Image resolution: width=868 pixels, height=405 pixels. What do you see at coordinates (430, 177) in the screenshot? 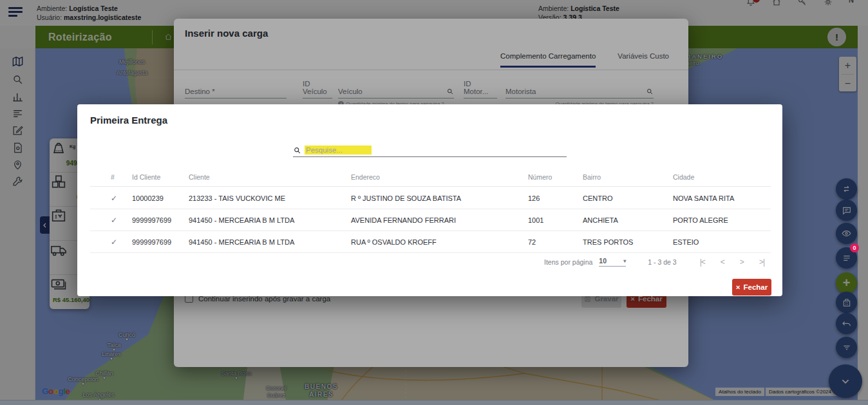
I see `table-header: # Id Cliente Cliente Endereco Número Bai…` at bounding box center [430, 177].